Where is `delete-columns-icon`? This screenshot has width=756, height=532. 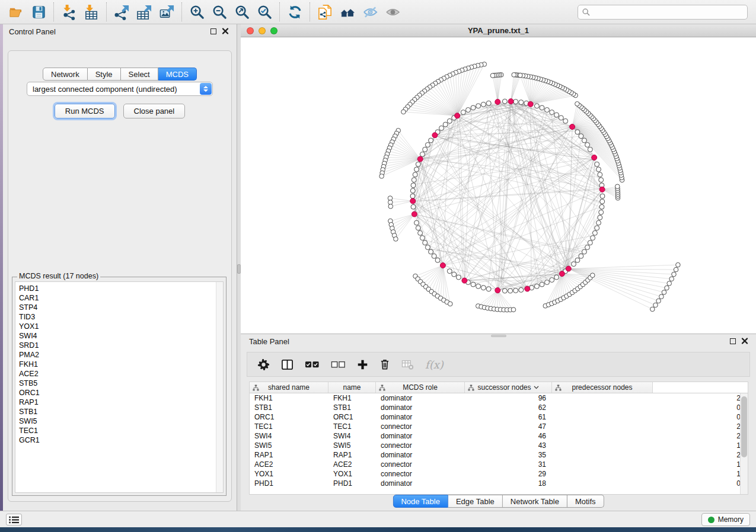
delete-columns-icon is located at coordinates (385, 364).